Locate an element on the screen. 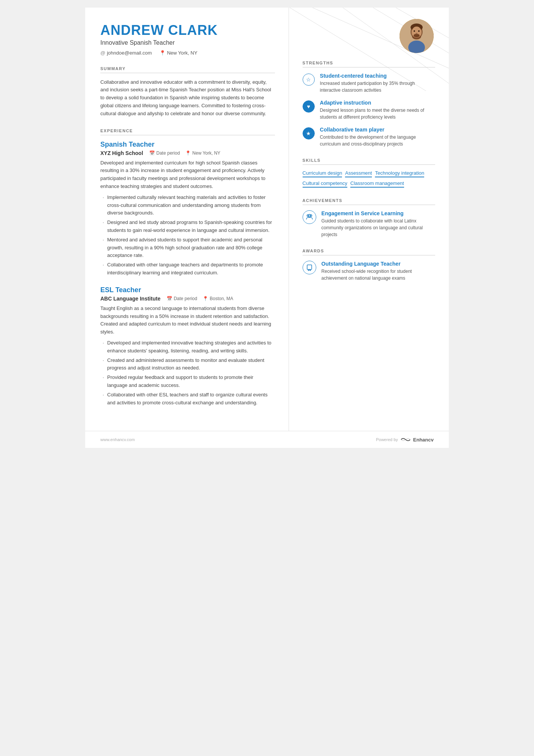 This screenshot has height=756, width=534. email-icon: @ is located at coordinates (103, 53).